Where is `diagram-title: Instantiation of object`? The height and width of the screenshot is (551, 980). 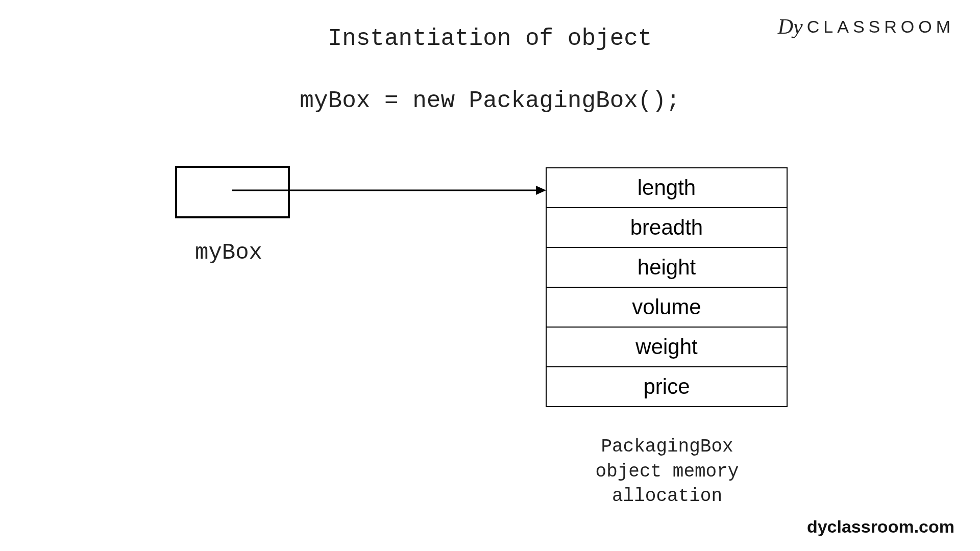
diagram-title: Instantiation of object is located at coordinates (490, 39).